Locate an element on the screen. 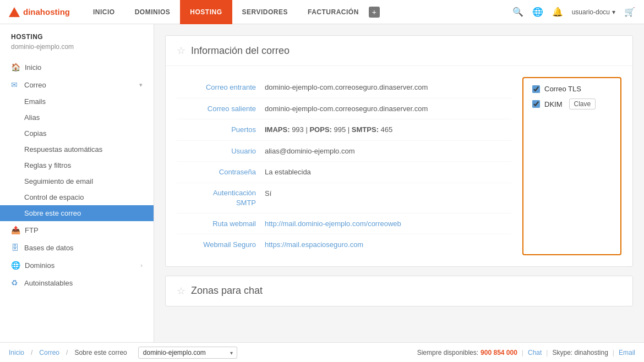 The width and height of the screenshot is (644, 362). star-icon: ☆ is located at coordinates (181, 51).